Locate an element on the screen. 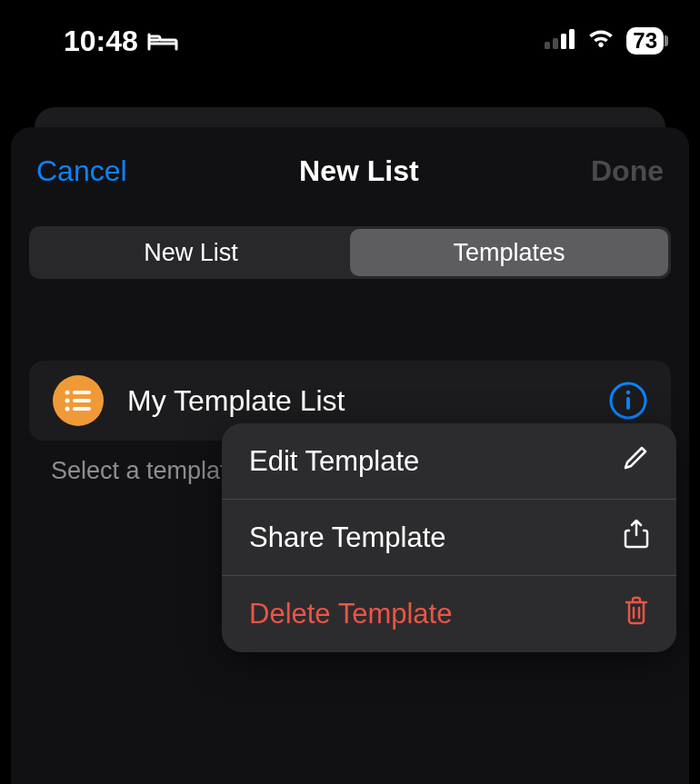 This screenshot has width=700, height=784. share-icon is located at coordinates (636, 538).